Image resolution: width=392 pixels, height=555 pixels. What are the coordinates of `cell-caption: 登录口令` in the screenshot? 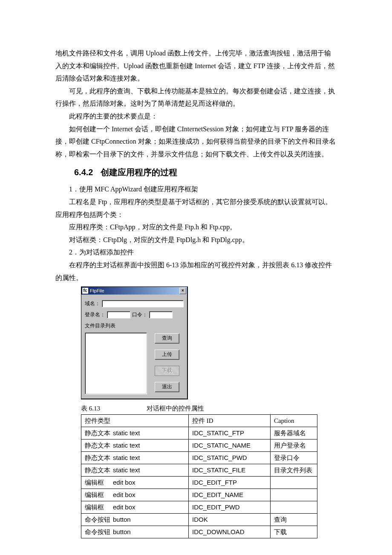 It's located at (294, 458).